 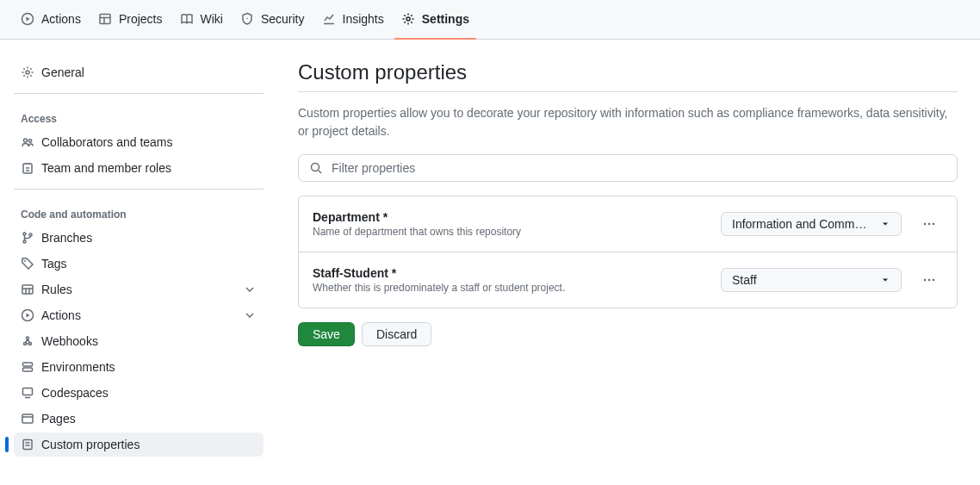 I want to click on tag-icon, so click(x=28, y=264).